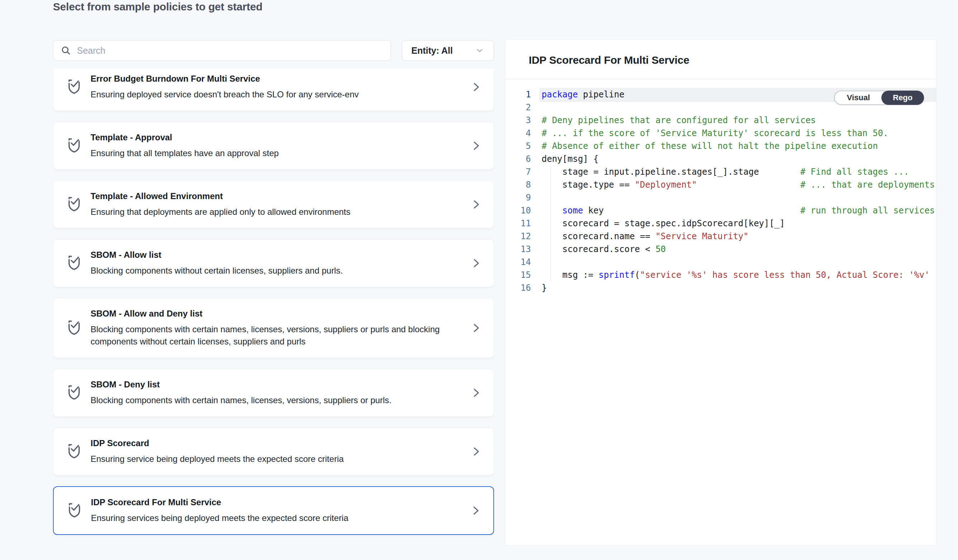 This screenshot has height=560, width=958. What do you see at coordinates (274, 443) in the screenshot?
I see `policy-title: IDP Scorecard` at bounding box center [274, 443].